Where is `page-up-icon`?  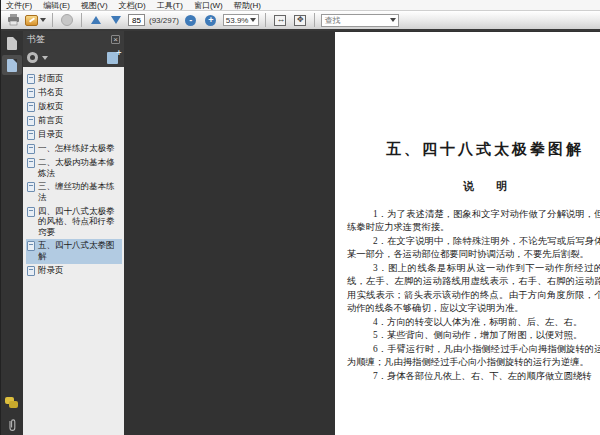
page-up-icon is located at coordinates (96, 20).